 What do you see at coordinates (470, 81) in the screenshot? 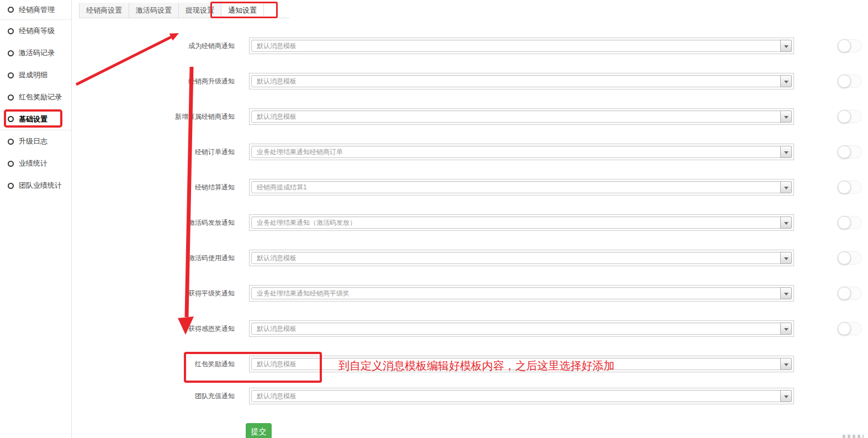
I see `form-row-dealer-upgrade-notice: 经销商升级通知默认消息模板` at bounding box center [470, 81].